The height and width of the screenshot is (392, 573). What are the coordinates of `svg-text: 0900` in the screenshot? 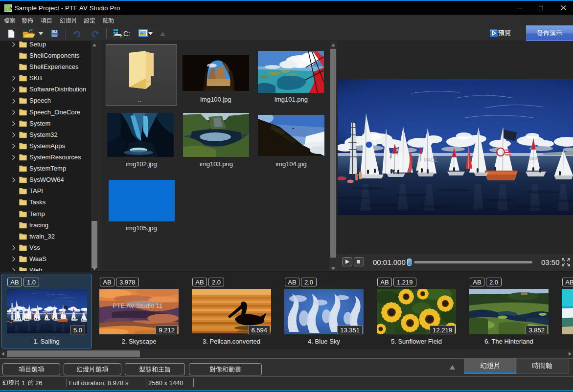 It's located at (534, 158).